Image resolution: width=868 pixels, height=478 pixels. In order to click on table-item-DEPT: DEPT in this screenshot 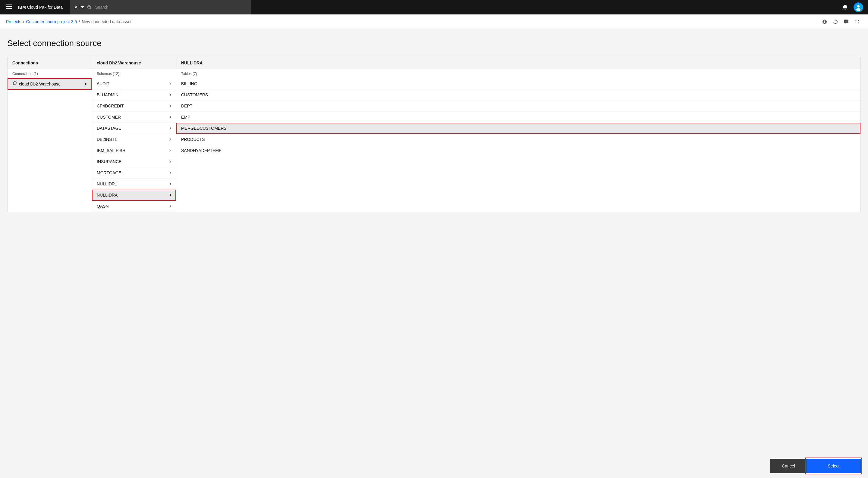, I will do `click(518, 106)`.